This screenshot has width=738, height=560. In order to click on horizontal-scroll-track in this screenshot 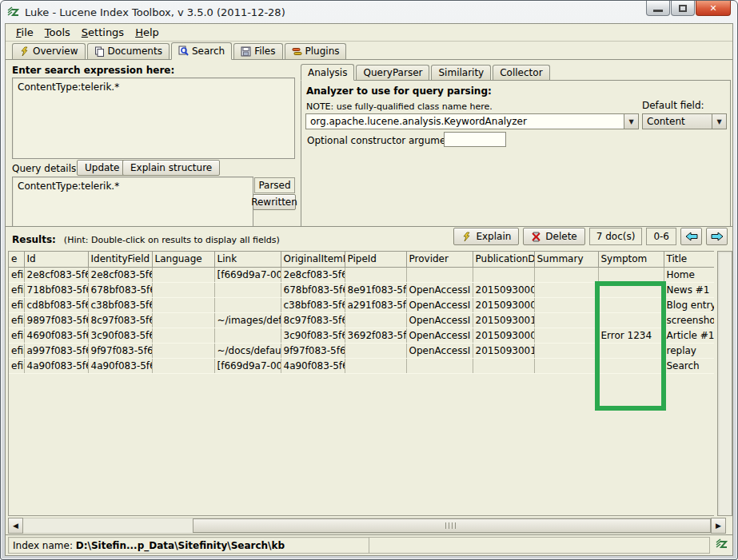, I will do `click(367, 526)`.